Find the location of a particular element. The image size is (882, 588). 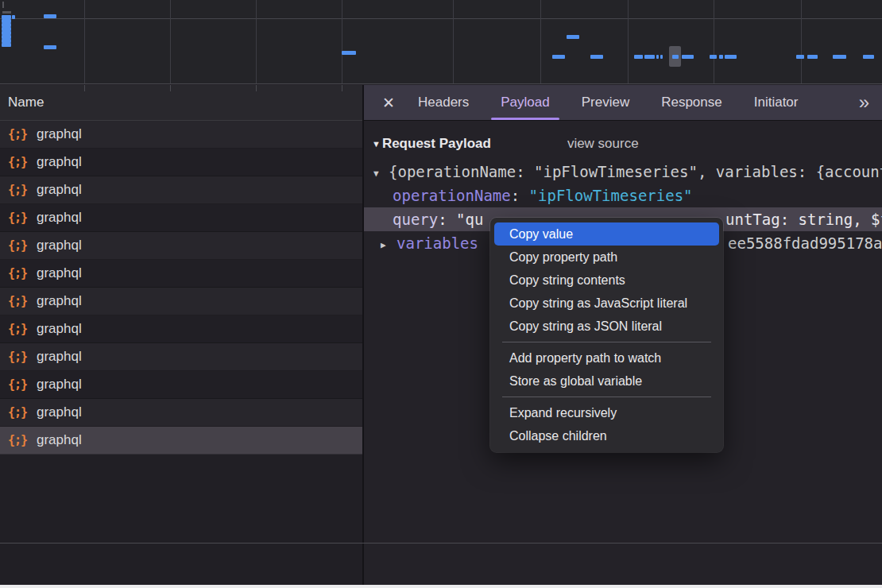

context-menu-item: Copy string as JSON literal is located at coordinates (607, 326).